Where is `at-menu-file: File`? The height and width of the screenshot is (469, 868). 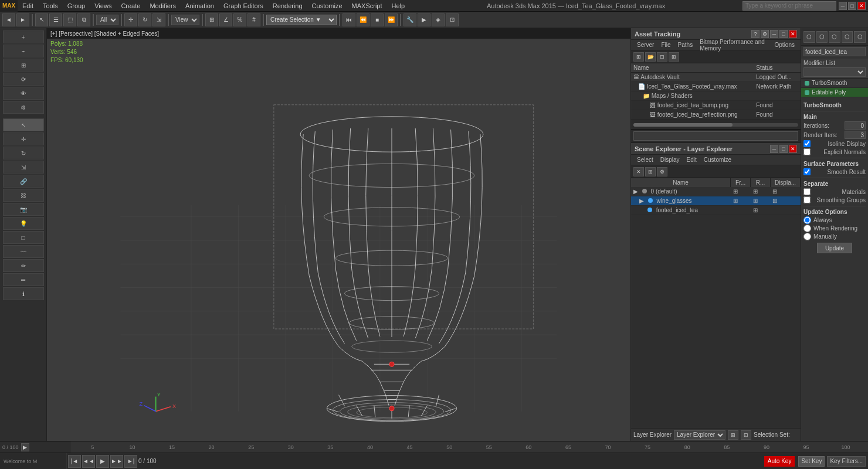
at-menu-file: File is located at coordinates (666, 45).